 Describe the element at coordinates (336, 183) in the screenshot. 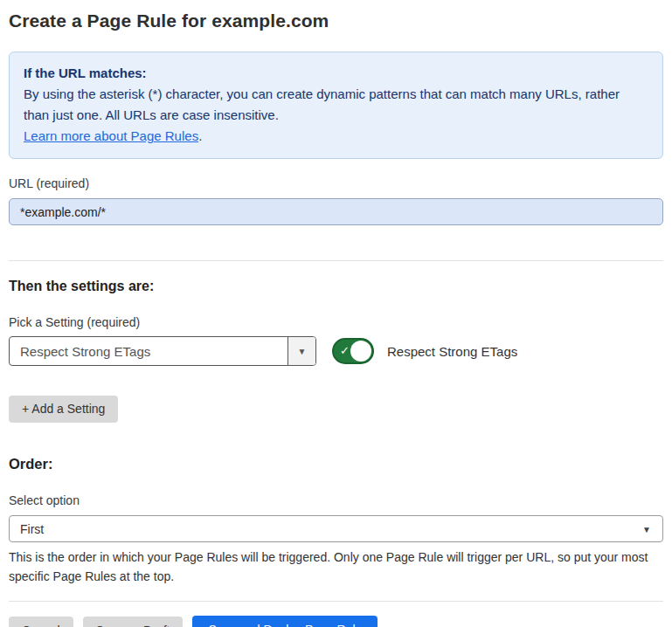

I see `url-field-label: URL (required)` at that location.